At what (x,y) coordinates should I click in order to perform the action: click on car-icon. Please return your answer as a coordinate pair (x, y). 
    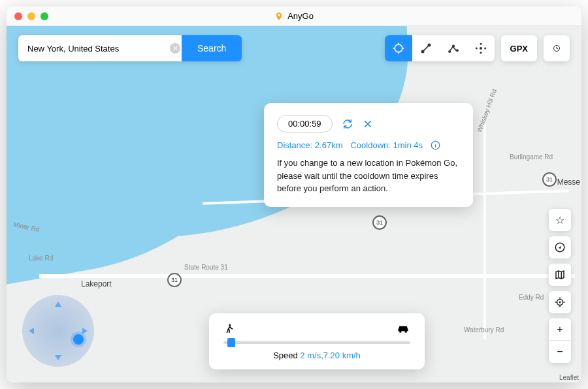
    Looking at the image, I should click on (403, 330).